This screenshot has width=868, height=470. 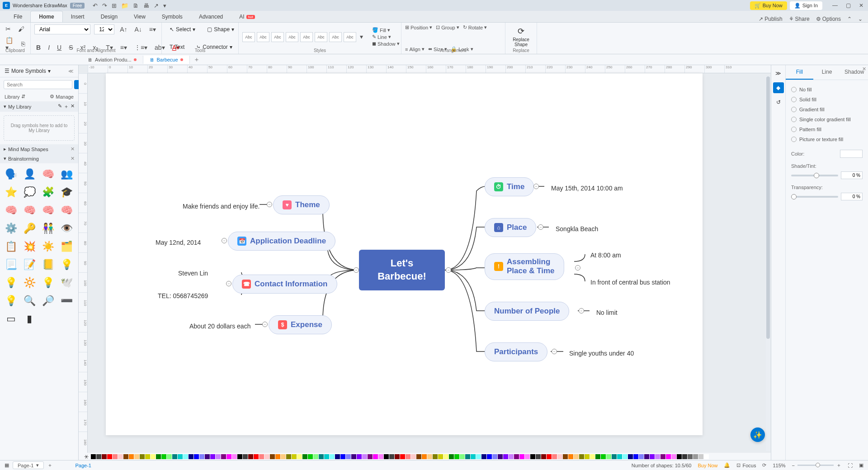 What do you see at coordinates (11, 174) in the screenshot?
I see `symbol-head-green: 🗣️` at bounding box center [11, 174].